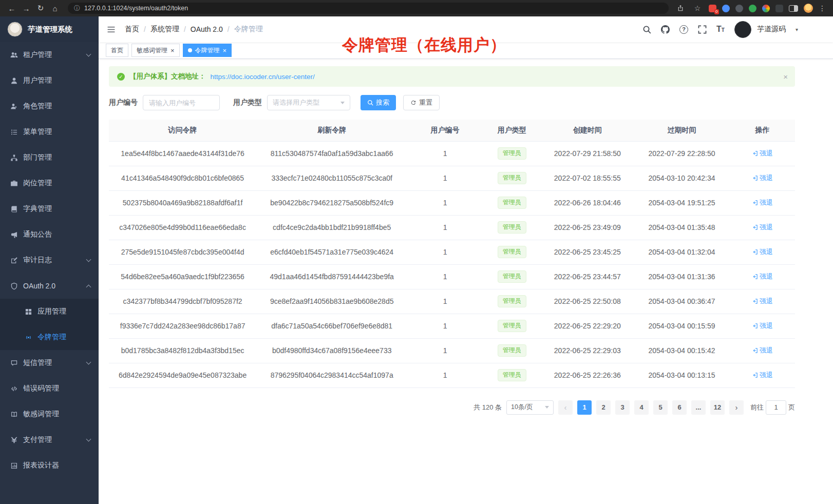 This screenshot has height=504, width=833. I want to click on sidebar-item-user: 用户管理, so click(49, 81).